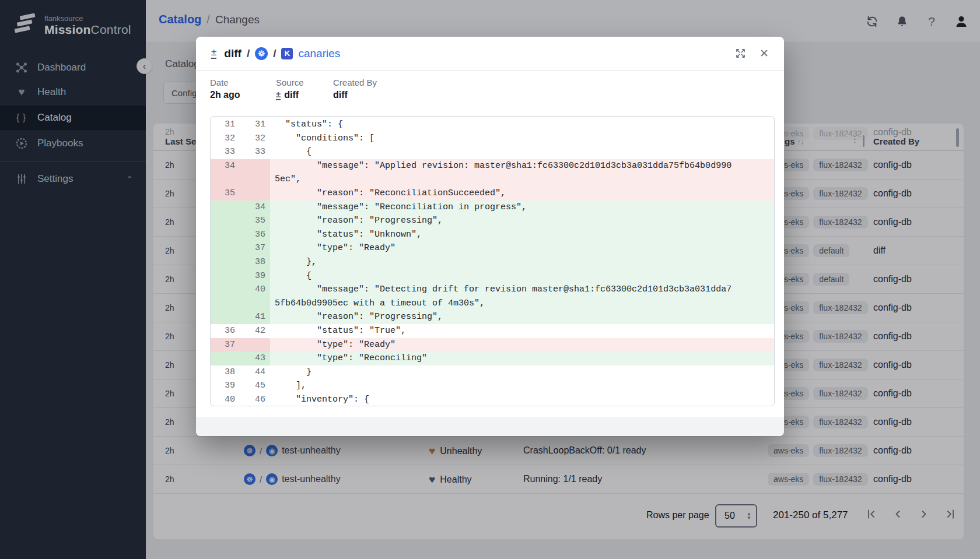 This screenshot has width=980, height=559. What do you see at coordinates (522, 208) in the screenshot?
I see `diff-line-text: "message": "Reconciliation in progress",` at bounding box center [522, 208].